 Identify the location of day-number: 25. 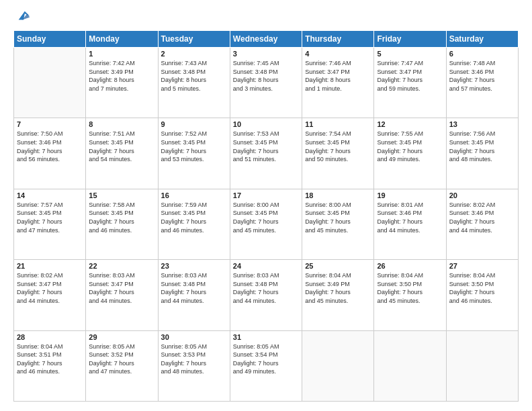
(338, 266).